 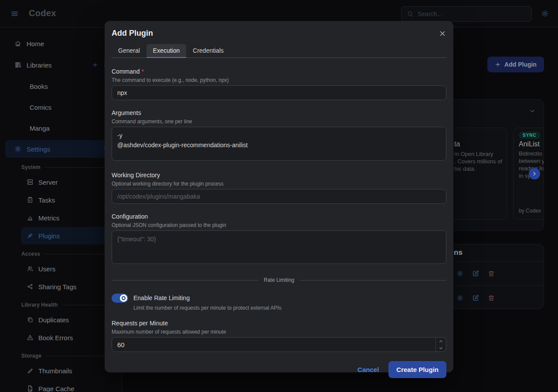 What do you see at coordinates (30, 371) in the screenshot?
I see `brush-icon` at bounding box center [30, 371].